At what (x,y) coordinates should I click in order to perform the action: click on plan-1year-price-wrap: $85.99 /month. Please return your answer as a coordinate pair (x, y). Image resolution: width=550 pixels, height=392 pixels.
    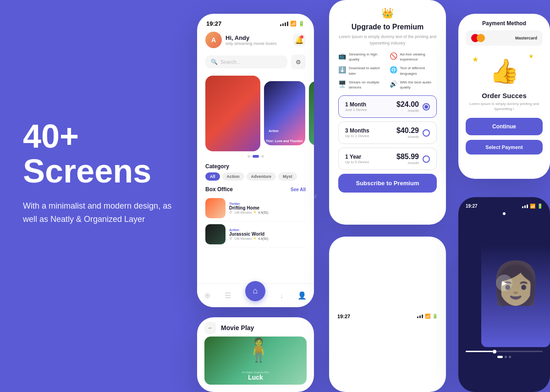
    Looking at the image, I should click on (413, 159).